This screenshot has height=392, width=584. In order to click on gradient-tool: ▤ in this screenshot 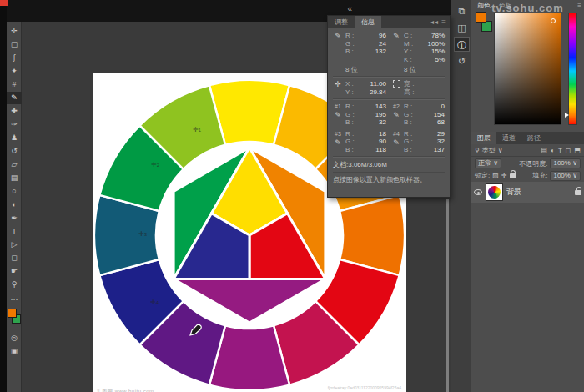, I will do `click(14, 178)`.